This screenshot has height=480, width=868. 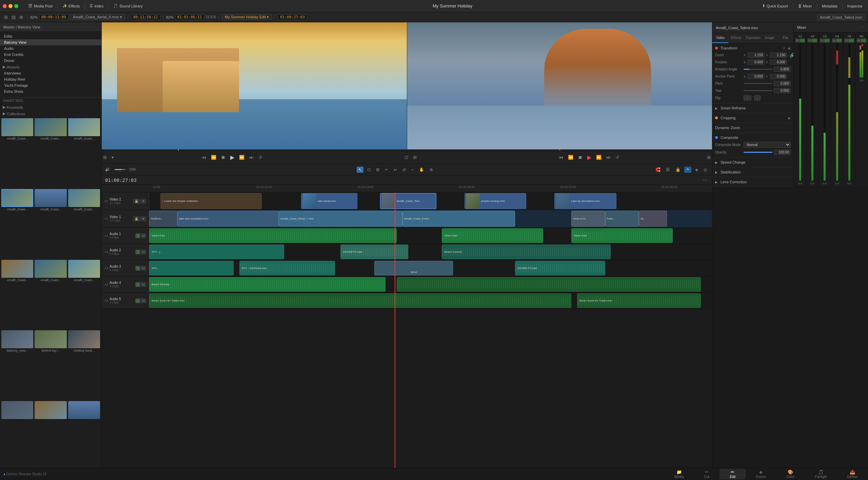 What do you see at coordinates (163, 219) in the screenshot?
I see `clip-redrock: RedRock...` at bounding box center [163, 219].